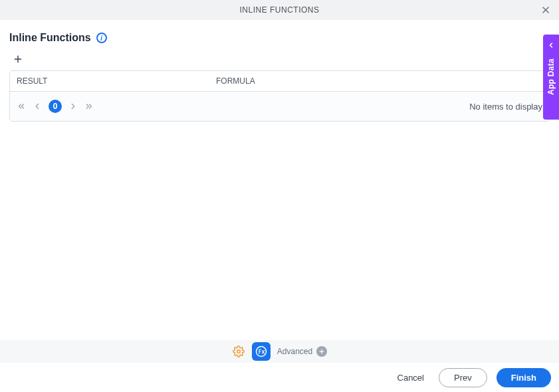  What do you see at coordinates (279, 38) in the screenshot?
I see `section-title-row: Inline Functions i` at bounding box center [279, 38].